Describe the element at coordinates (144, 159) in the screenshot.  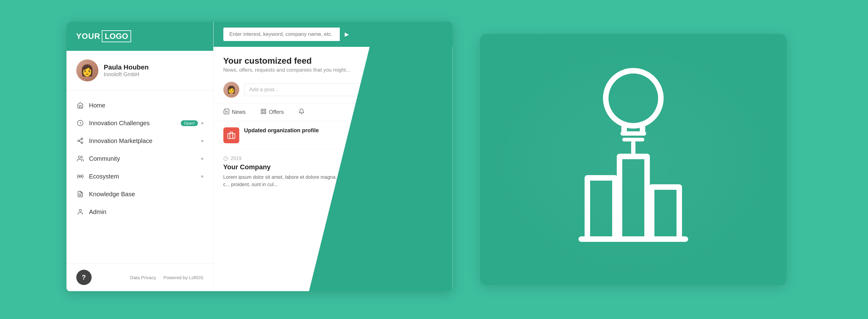
I see `sidebar-item-community-label: Community` at that location.